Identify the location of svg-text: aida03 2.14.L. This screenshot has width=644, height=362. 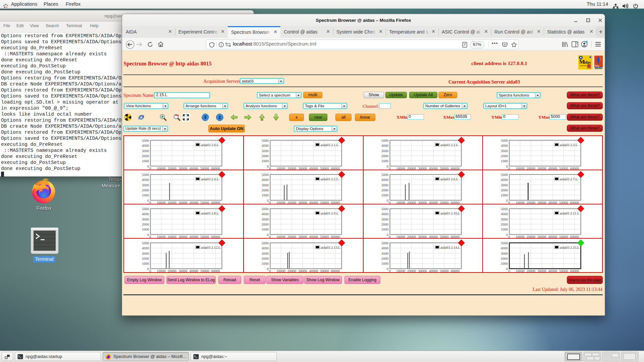
(450, 247).